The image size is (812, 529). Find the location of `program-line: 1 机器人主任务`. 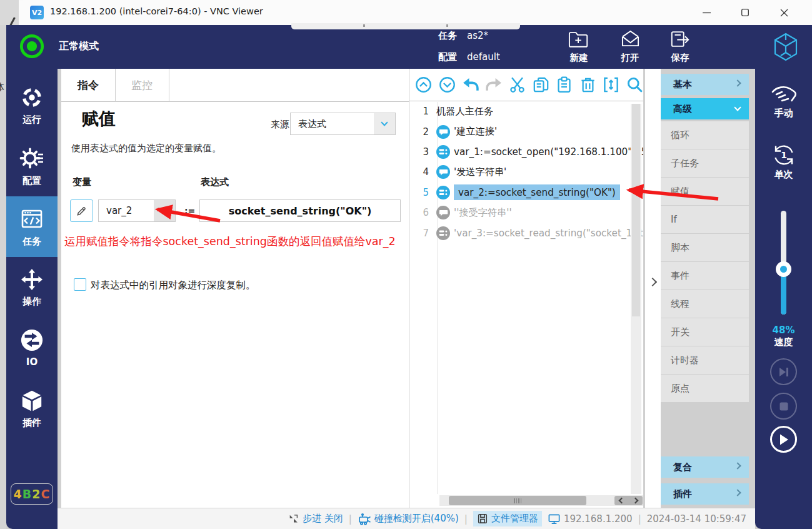

program-line: 1 机器人主任务 is located at coordinates (526, 111).